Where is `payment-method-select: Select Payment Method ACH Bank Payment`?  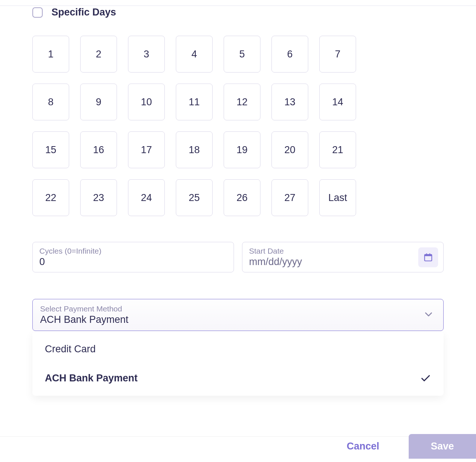
payment-method-select: Select Payment Method ACH Bank Payment is located at coordinates (238, 315).